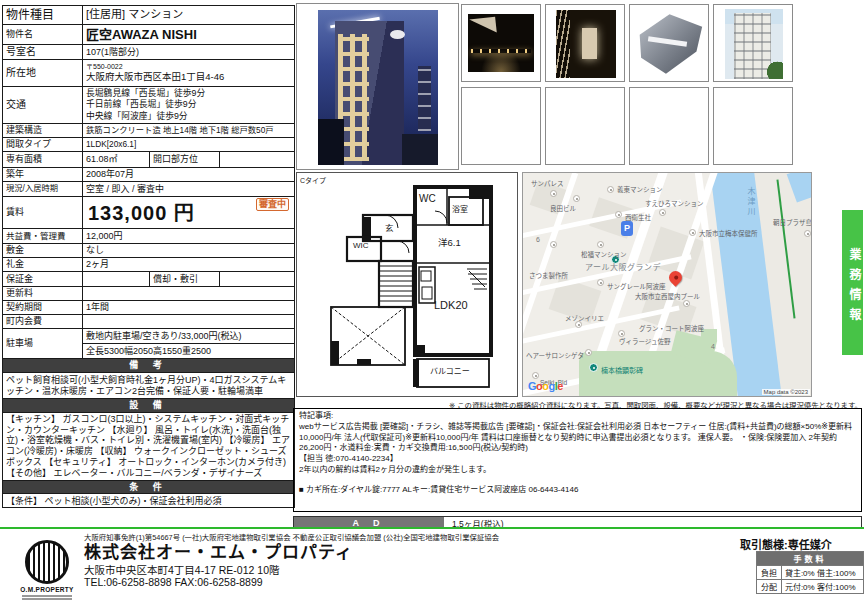 This screenshot has height=607, width=864. What do you see at coordinates (258, 160) in the screenshot?
I see `opening-direction-value` at bounding box center [258, 160].